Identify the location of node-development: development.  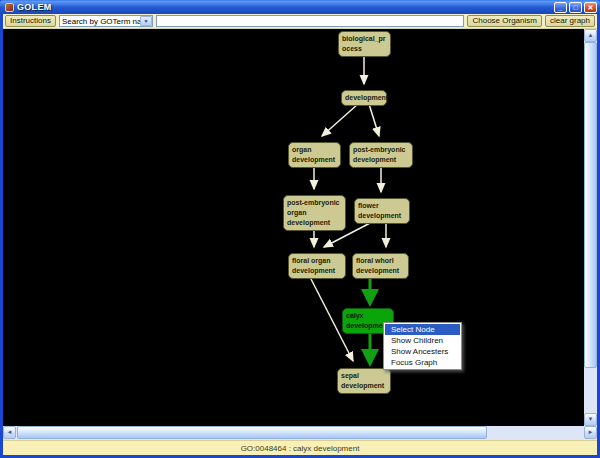
(364, 98).